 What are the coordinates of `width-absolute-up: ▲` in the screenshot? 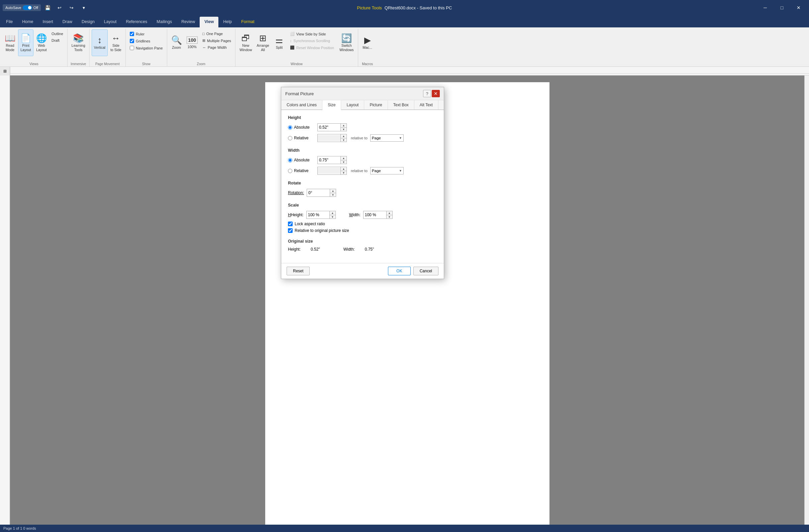 It's located at (344, 158).